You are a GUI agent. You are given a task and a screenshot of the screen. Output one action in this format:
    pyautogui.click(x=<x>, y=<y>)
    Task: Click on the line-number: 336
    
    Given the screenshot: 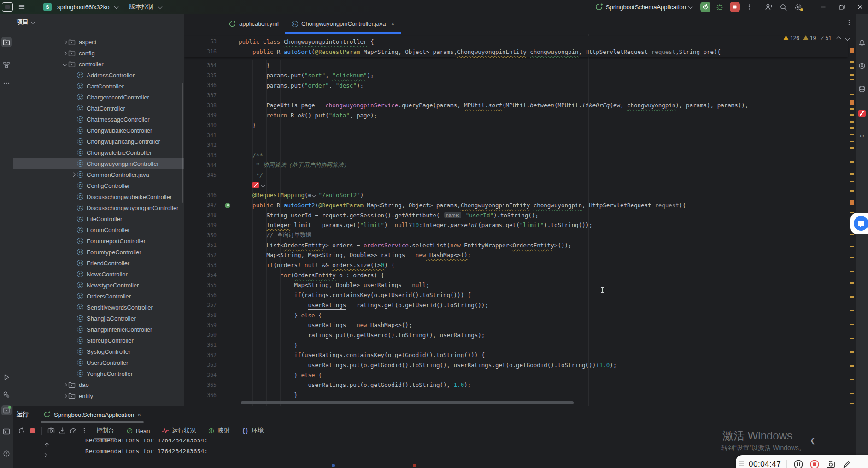 What is the action you would take?
    pyautogui.click(x=202, y=85)
    